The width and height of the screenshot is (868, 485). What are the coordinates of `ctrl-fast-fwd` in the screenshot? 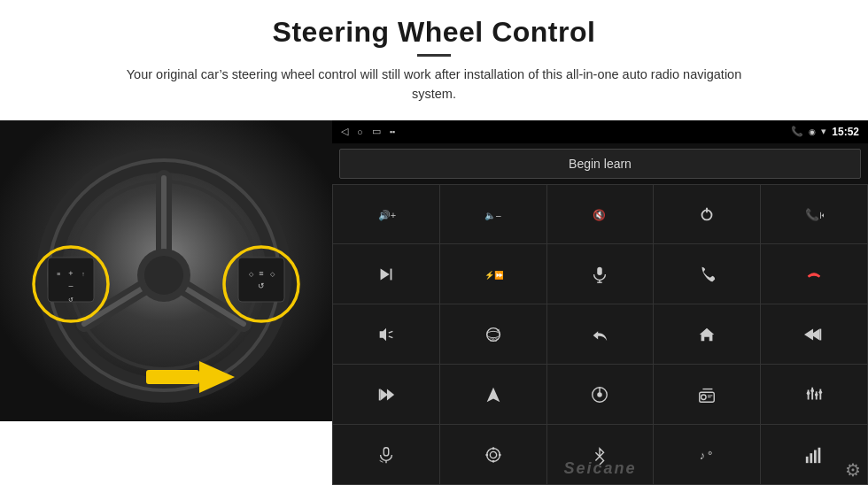 It's located at (386, 395).